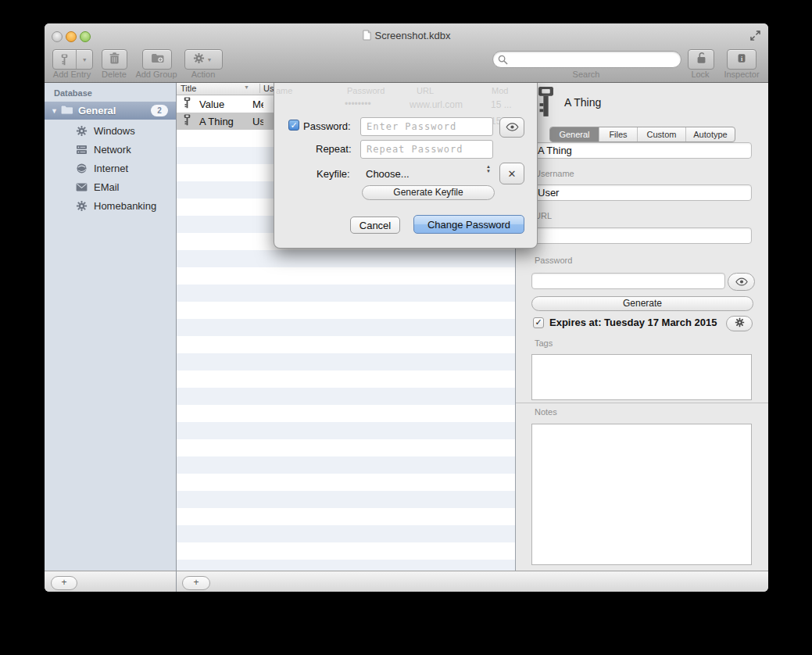 The height and width of the screenshot is (655, 812). Describe the element at coordinates (642, 150) in the screenshot. I see `title-field` at that location.